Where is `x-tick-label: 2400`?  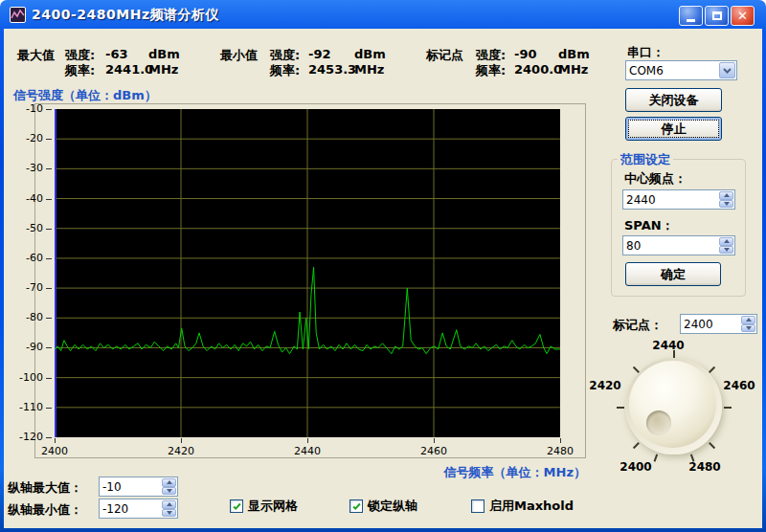 x-tick-label: 2400 is located at coordinates (55, 452).